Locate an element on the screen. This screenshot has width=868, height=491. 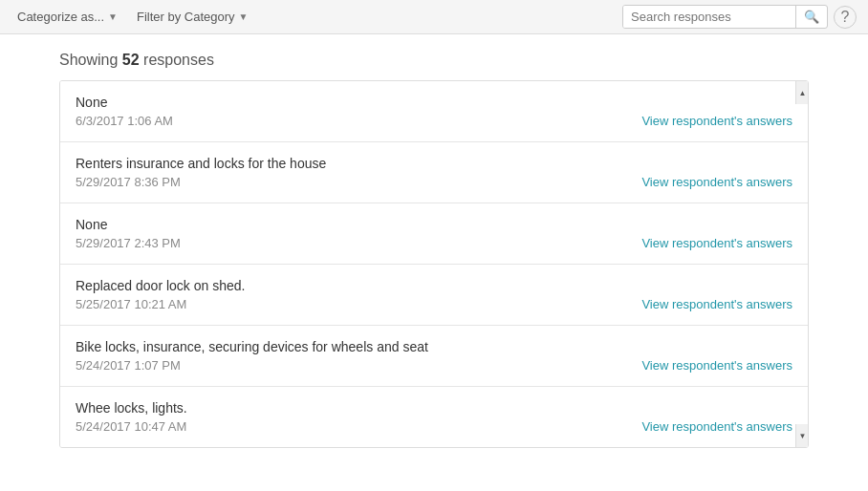
response-date: 6/3/2017 1:06 AM is located at coordinates (124, 120).